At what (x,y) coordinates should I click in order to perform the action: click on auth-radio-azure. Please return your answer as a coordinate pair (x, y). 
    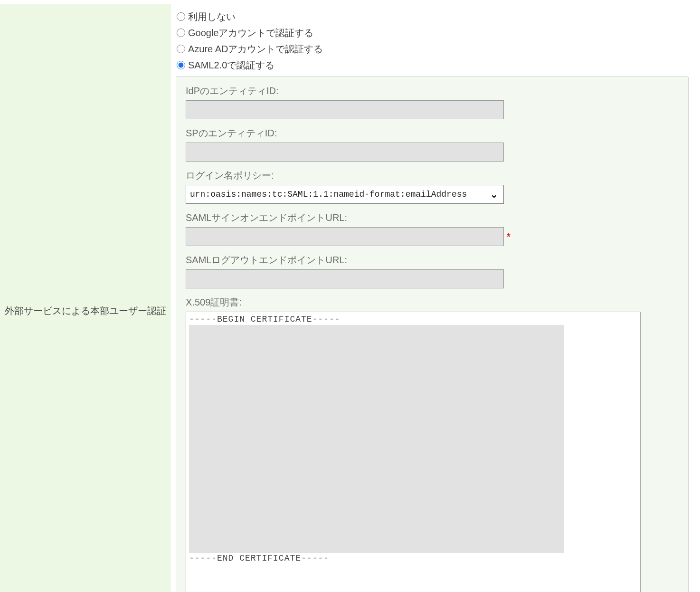
    Looking at the image, I should click on (181, 49).